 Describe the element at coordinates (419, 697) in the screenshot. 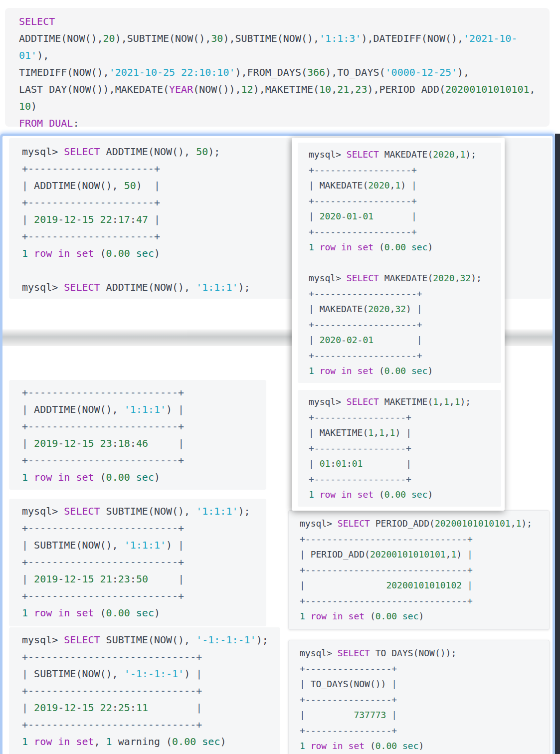

I see `result-box-to-days: mysql> SELECT TO_DAYS(NOW());+----------…` at that location.